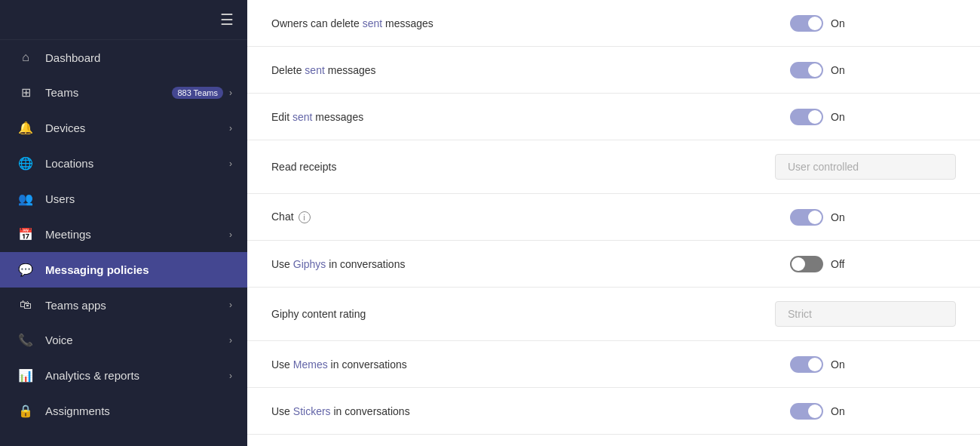 The image size is (980, 446). I want to click on assignments-label: Assignments, so click(139, 411).